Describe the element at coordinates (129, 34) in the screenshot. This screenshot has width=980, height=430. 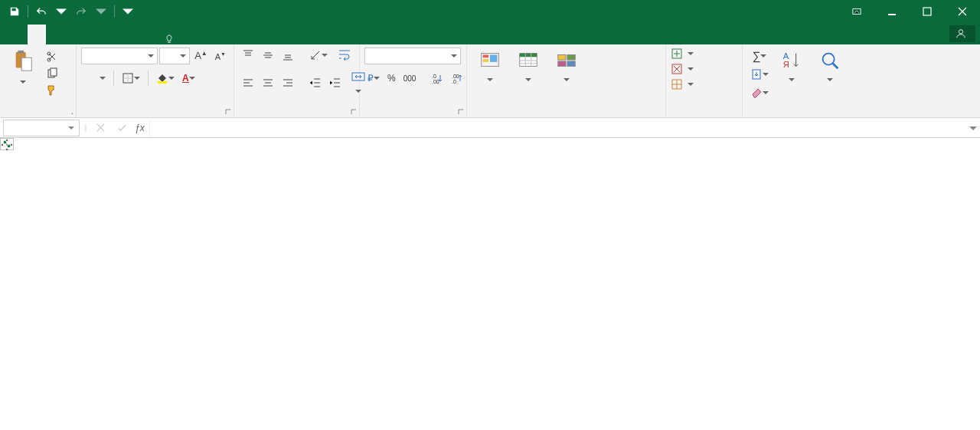
I see `tab-review` at that location.